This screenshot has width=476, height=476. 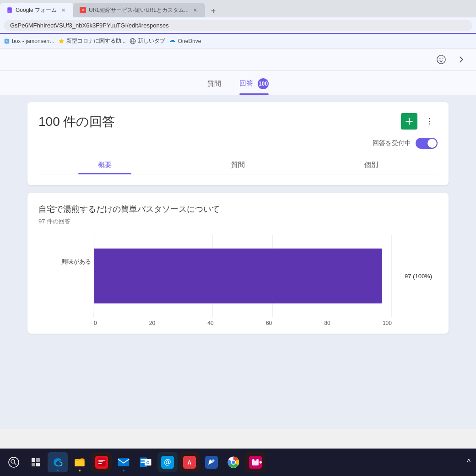 What do you see at coordinates (10, 10) in the screenshot?
I see `forms-tab-icon` at bounding box center [10, 10].